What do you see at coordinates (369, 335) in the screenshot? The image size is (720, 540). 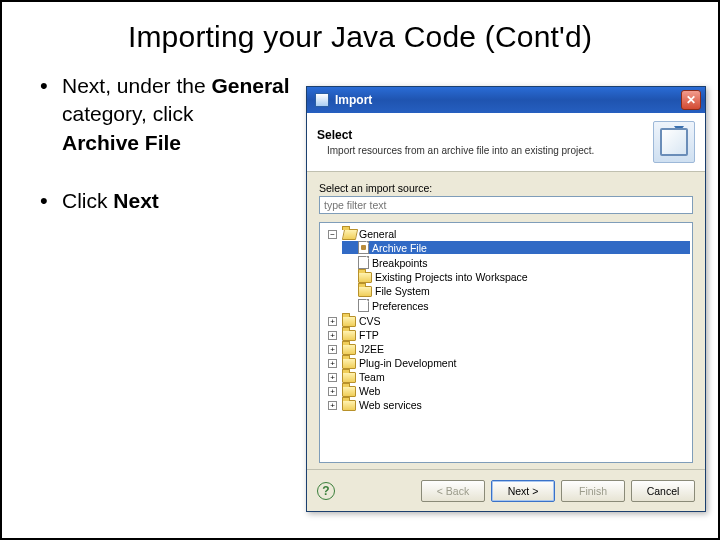 I see `tree-label: FTP` at bounding box center [369, 335].